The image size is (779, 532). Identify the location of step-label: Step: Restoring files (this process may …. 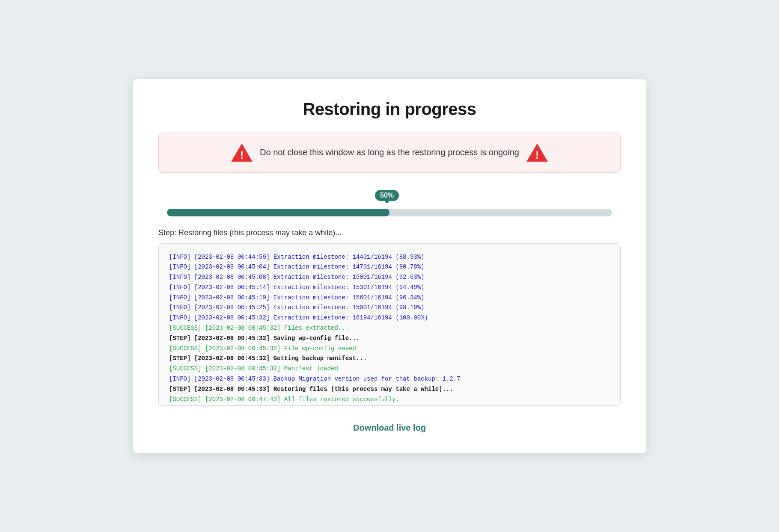
(390, 233).